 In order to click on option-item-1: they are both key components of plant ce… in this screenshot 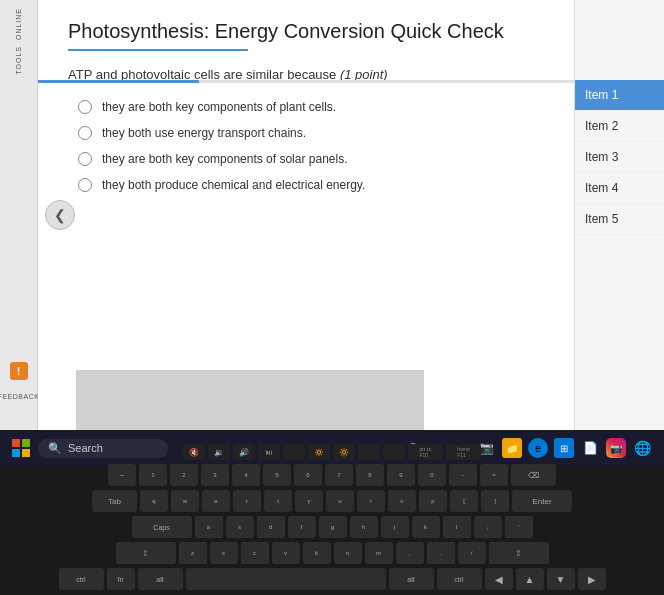, I will do `click(311, 107)`.